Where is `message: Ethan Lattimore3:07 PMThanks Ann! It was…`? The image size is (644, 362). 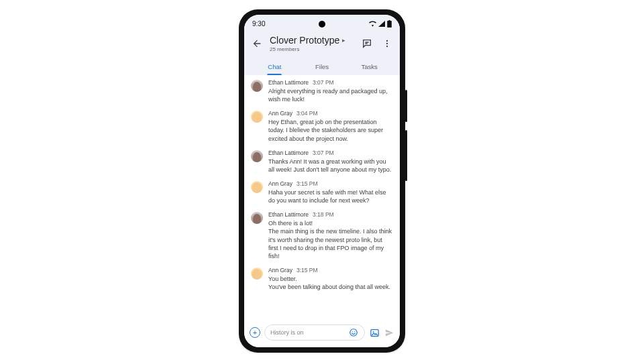
message: Ethan Lattimore3:07 PMThanks Ann! It was… is located at coordinates (322, 162).